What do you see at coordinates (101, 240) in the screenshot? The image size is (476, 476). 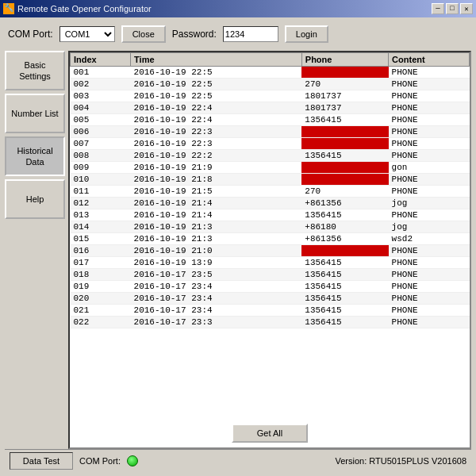 I see `cell-index: 015` at bounding box center [101, 240].